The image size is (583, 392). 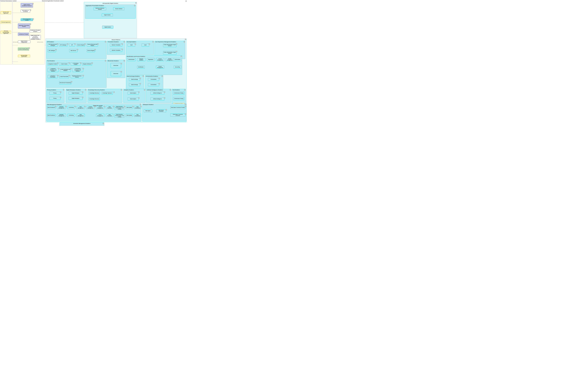 I want to click on dw-node-2: Digital Workplace, so click(x=75, y=98).